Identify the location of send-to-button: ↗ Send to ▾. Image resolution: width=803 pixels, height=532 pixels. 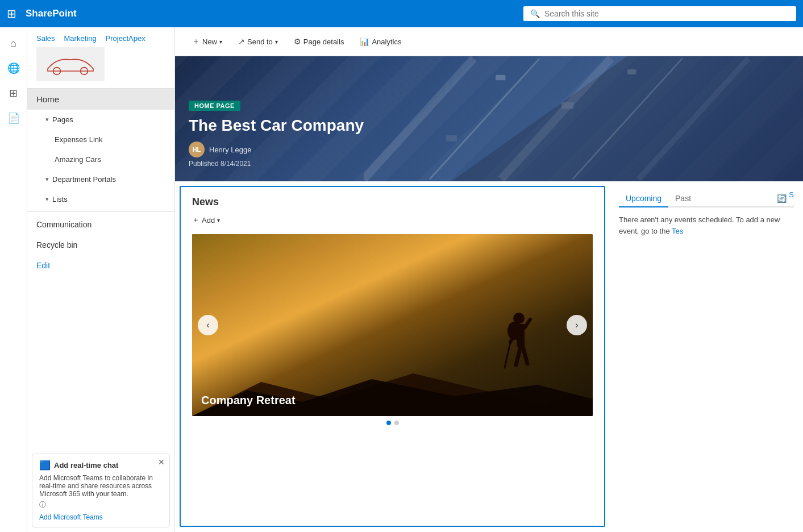
(258, 41).